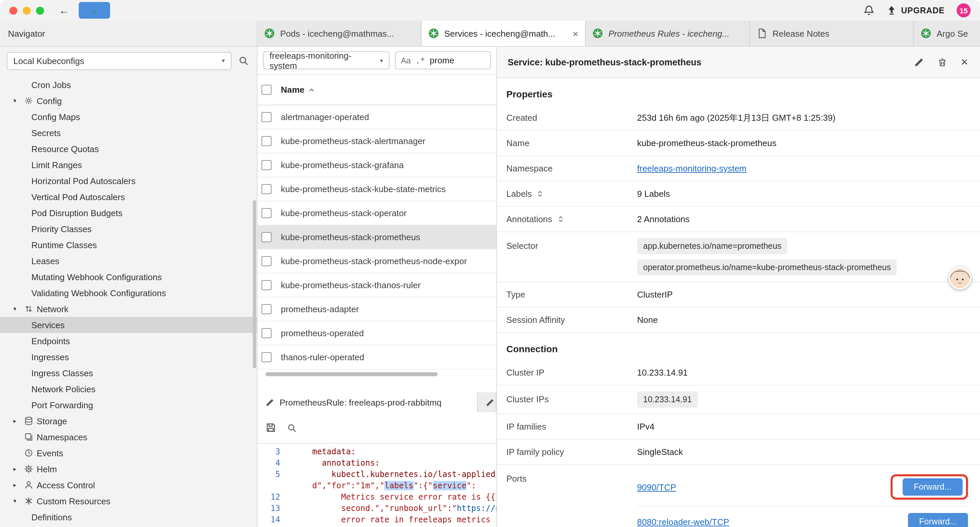 This screenshot has width=980, height=527. I want to click on service-row-thanos-ruler-operated: thanos-ruler-operated, so click(377, 358).